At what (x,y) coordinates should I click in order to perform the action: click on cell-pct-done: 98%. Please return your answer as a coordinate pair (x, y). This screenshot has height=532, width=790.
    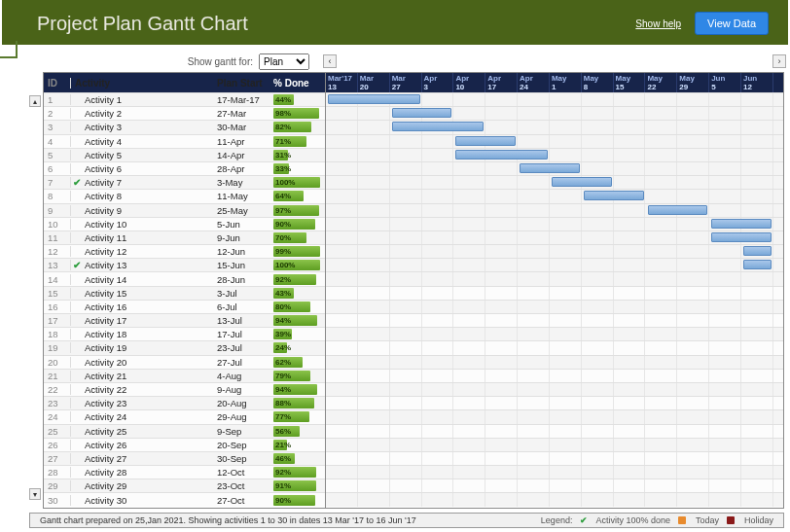
    Looking at the image, I should click on (298, 113).